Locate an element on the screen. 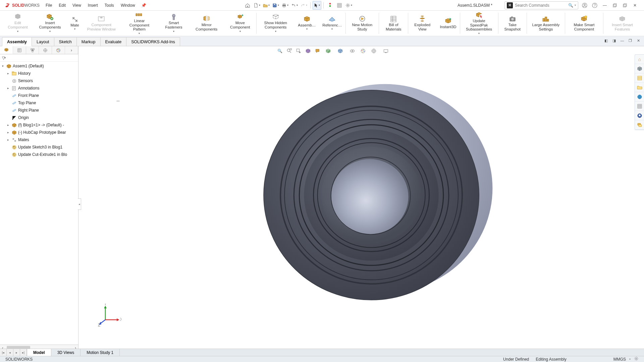 The image size is (644, 362). tree-root: ▾Assem1 (Default) is located at coordinates (39, 66).